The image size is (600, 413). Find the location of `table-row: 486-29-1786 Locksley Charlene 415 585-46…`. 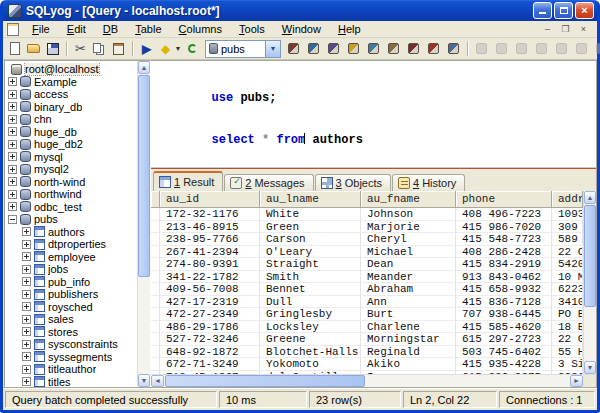

table-row: 486-29-1786 Locksley Charlene 415 585-46… is located at coordinates (367, 328).